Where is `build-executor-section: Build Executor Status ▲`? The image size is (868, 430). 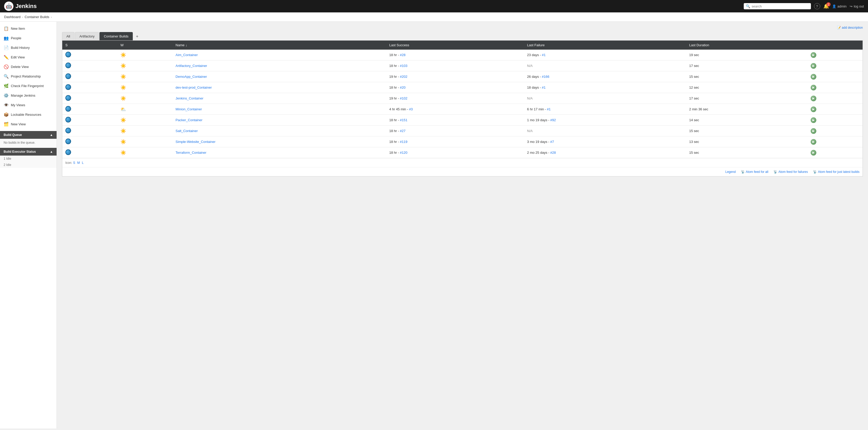 build-executor-section: Build Executor Status ▲ is located at coordinates (28, 152).